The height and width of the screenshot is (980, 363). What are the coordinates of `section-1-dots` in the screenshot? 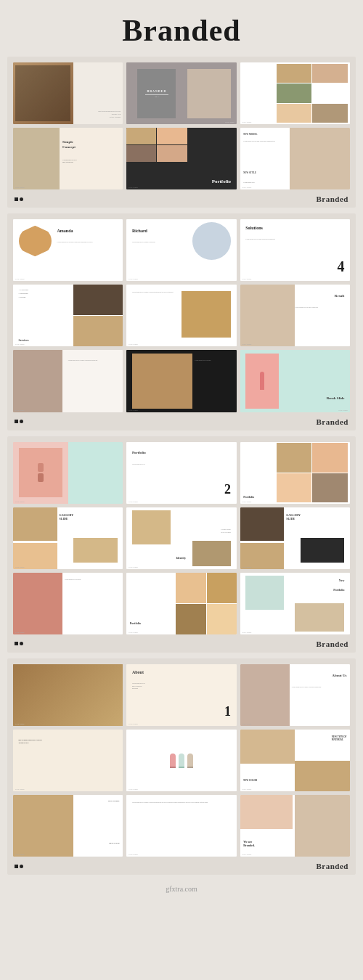 It's located at (19, 199).